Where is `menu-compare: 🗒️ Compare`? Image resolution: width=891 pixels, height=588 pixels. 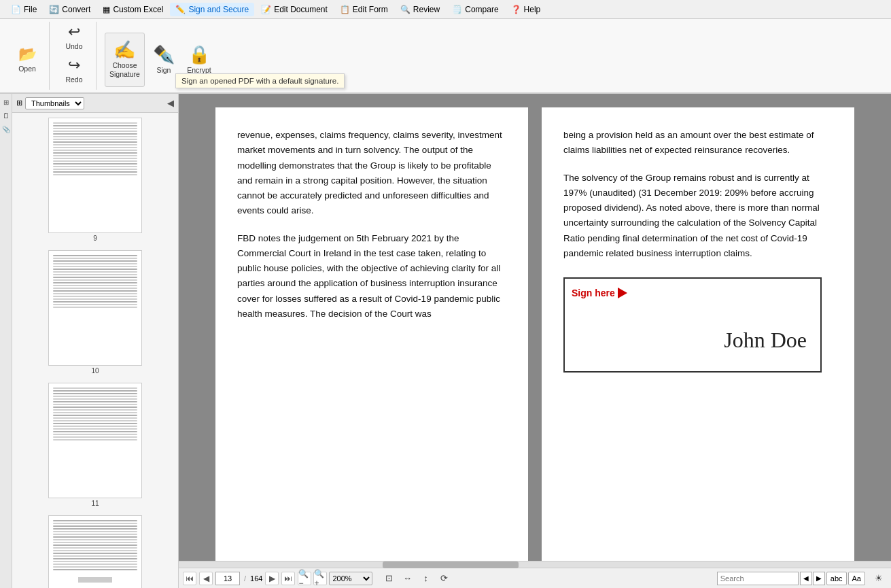
menu-compare: 🗒️ Compare is located at coordinates (475, 10).